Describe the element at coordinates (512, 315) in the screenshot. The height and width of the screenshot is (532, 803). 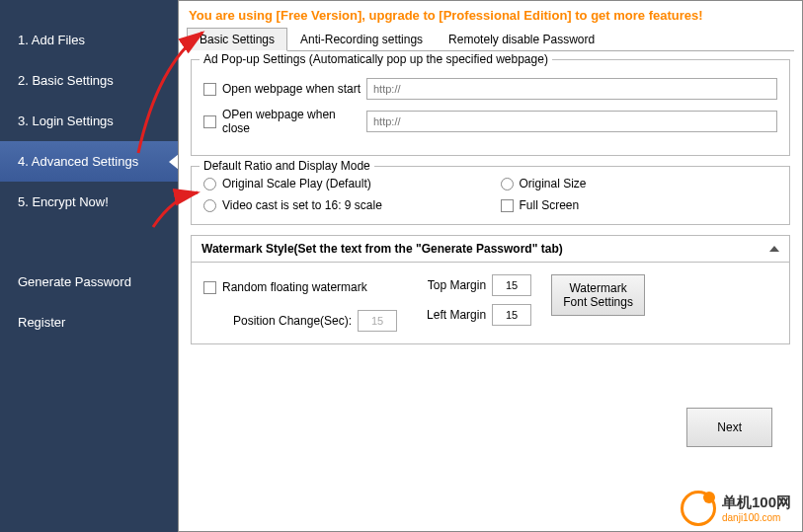
I see `left-margin-input` at that location.